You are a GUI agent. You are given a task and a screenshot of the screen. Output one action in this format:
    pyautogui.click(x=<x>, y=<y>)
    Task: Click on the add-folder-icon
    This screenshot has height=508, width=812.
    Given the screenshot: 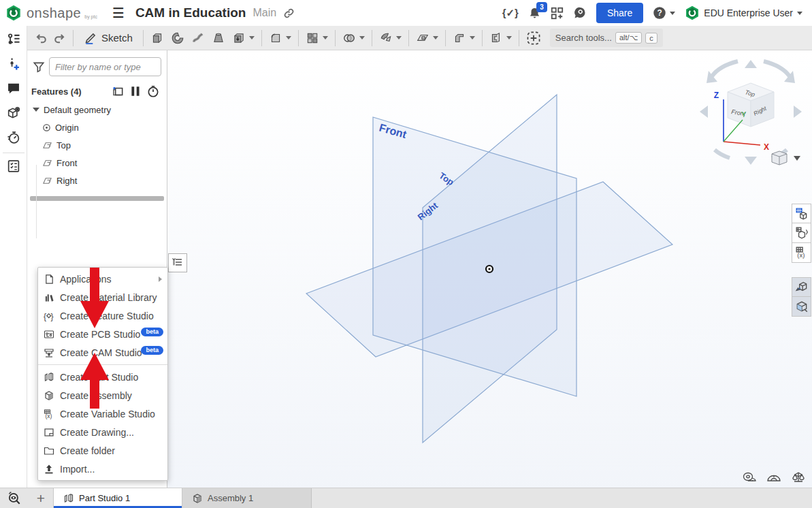 What is the action you would take?
    pyautogui.click(x=118, y=91)
    